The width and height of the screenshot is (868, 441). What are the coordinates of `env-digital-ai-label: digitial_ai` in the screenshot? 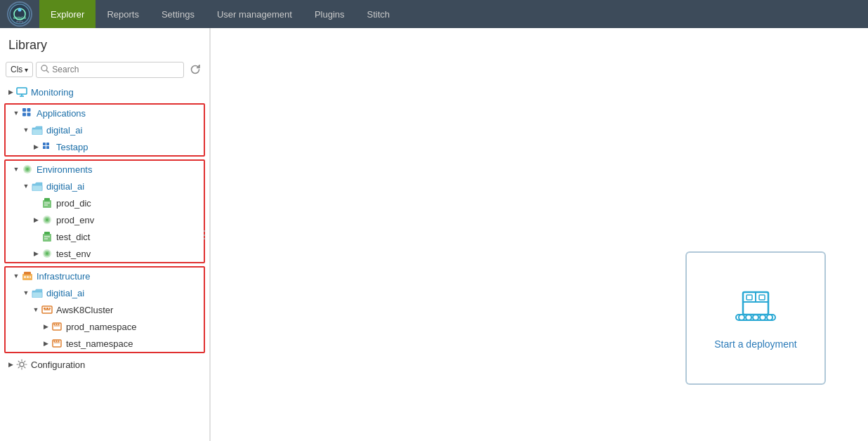 It's located at (65, 187).